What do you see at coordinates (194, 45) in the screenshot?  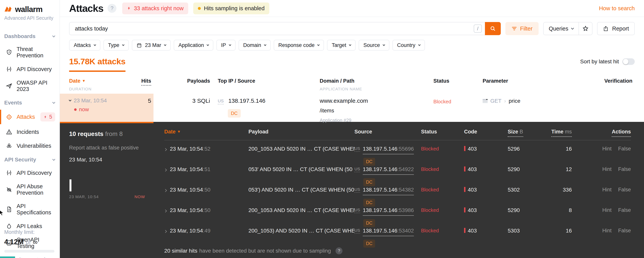 I see `chip-application: Application` at bounding box center [194, 45].